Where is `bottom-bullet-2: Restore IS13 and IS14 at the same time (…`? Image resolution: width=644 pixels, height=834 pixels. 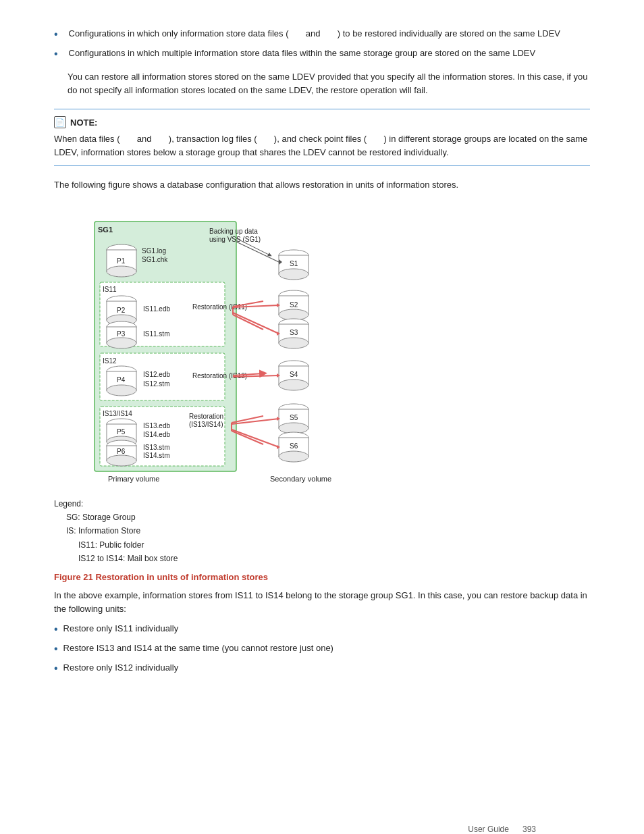 bottom-bullet-2: Restore IS13 and IS14 at the same time (… is located at coordinates (322, 650).